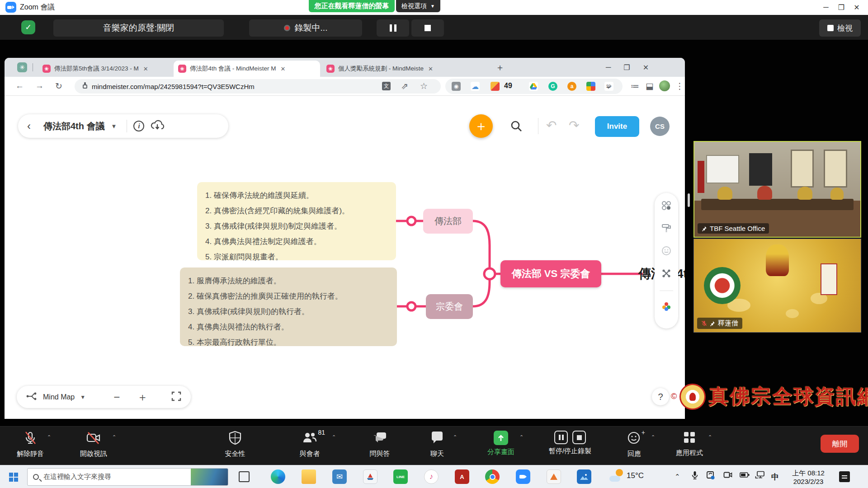  What do you see at coordinates (401, 477) in the screenshot?
I see `line-app-icon: LINE` at bounding box center [401, 477].